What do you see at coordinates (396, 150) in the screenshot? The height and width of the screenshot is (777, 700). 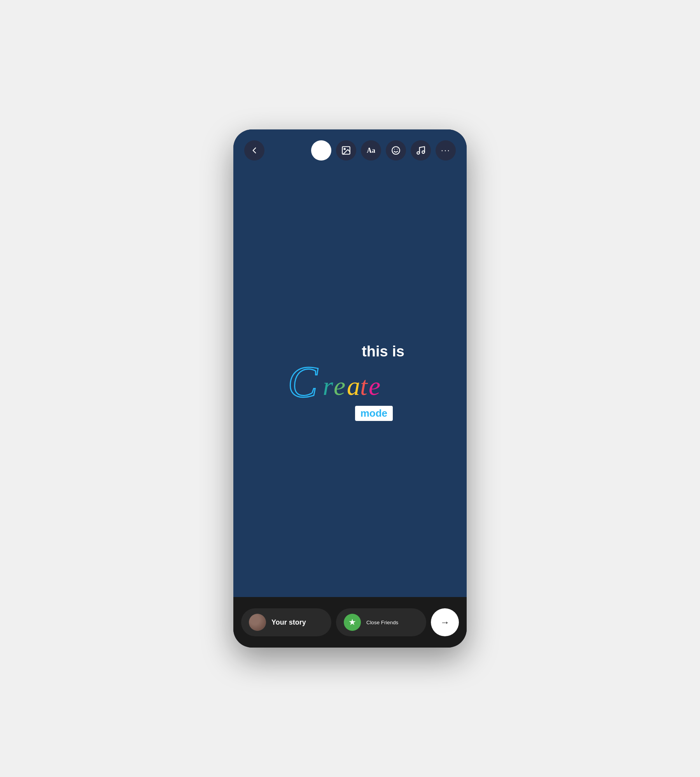 I see `sticker-icon` at bounding box center [396, 150].